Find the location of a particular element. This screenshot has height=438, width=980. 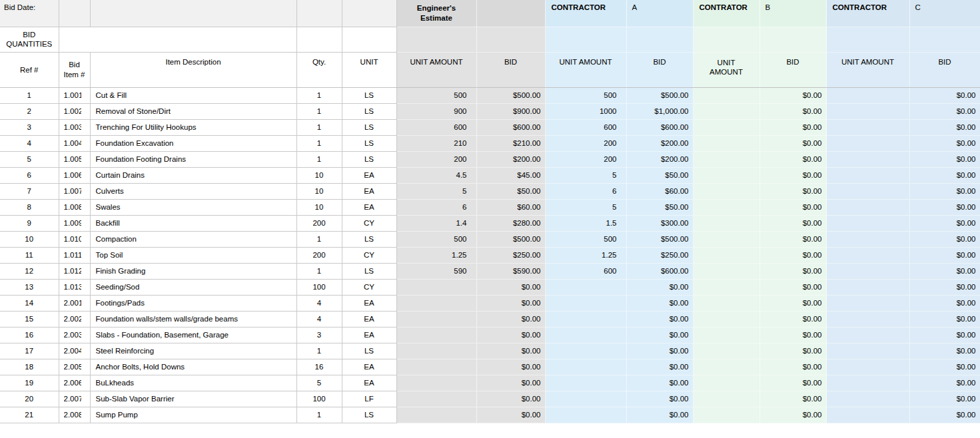

cell-9-unit: CY is located at coordinates (369, 223).